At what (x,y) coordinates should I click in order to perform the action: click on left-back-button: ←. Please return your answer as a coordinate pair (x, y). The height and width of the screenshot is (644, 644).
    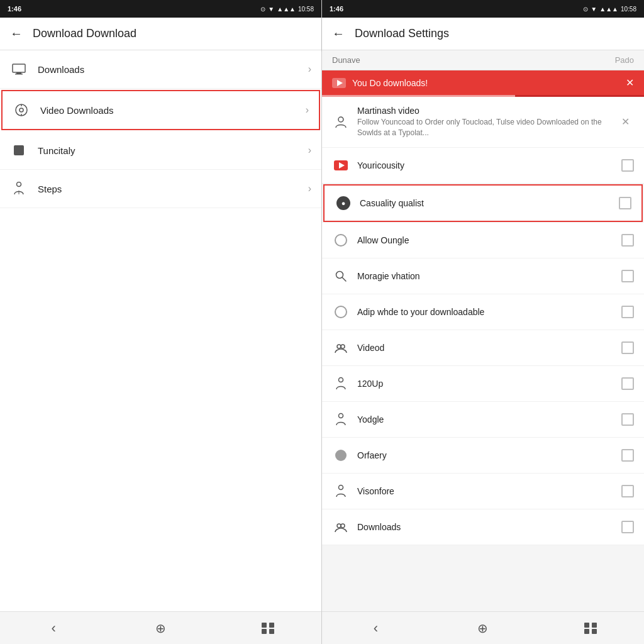
    Looking at the image, I should click on (16, 34).